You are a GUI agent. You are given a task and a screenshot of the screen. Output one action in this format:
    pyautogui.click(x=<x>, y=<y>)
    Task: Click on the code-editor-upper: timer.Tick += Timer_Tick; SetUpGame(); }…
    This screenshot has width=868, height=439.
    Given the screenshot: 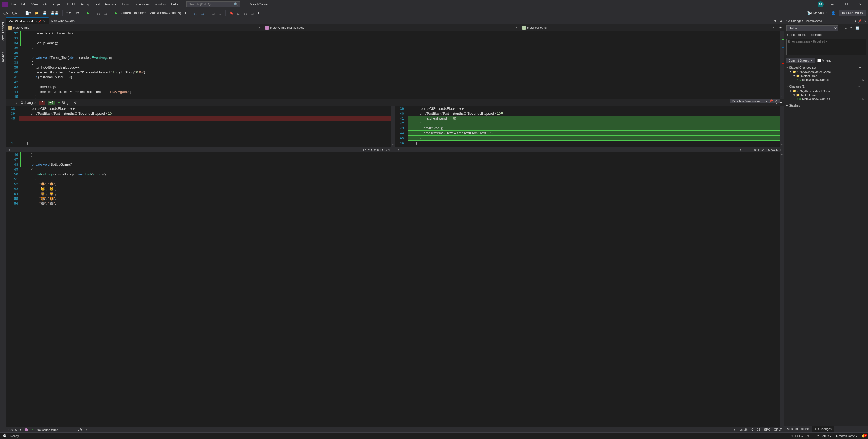 What is the action you would take?
    pyautogui.click(x=401, y=65)
    